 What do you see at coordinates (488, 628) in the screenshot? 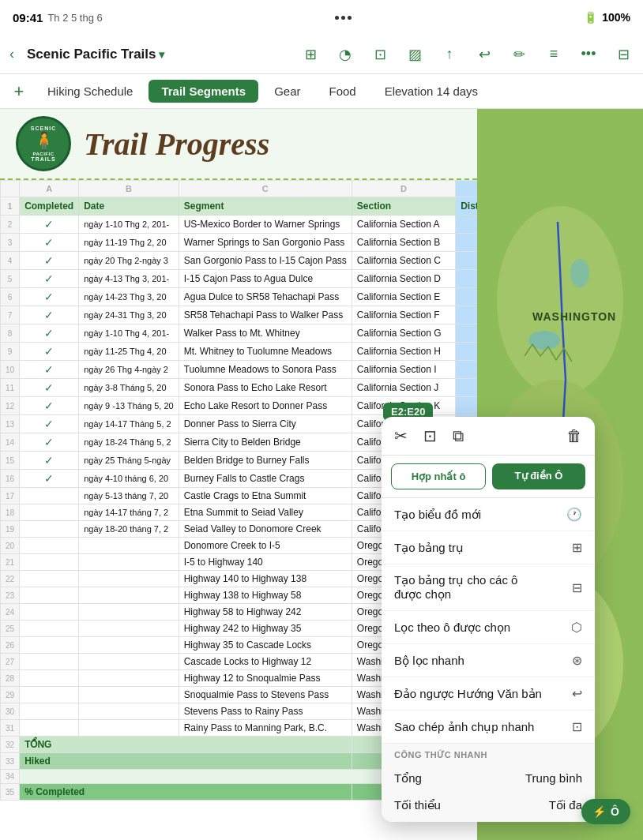
I see `filter-by-cell-item: Lọc theo ô được chọn ⬡` at bounding box center [488, 628].